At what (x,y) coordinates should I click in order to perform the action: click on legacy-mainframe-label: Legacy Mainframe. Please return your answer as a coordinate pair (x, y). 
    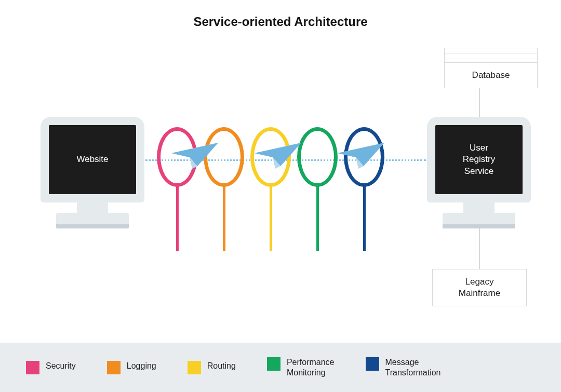
    Looking at the image, I should click on (479, 288).